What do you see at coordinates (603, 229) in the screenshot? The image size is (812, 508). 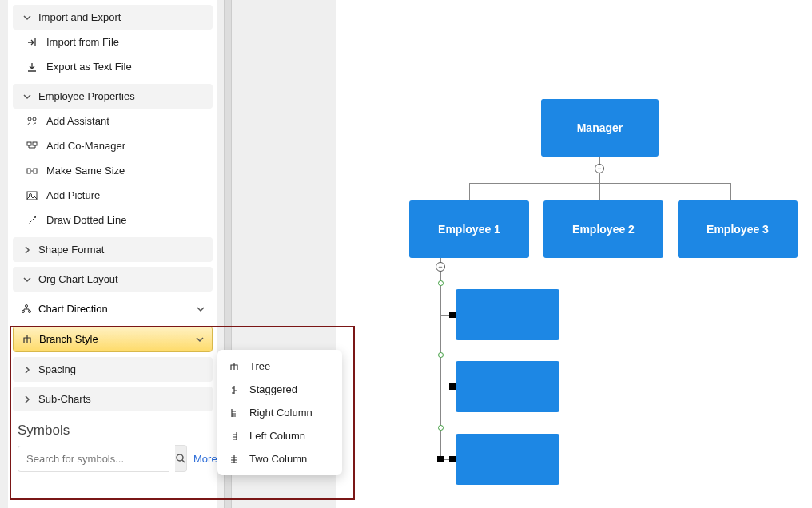 I see `node-employee-2: Employee 2` at bounding box center [603, 229].